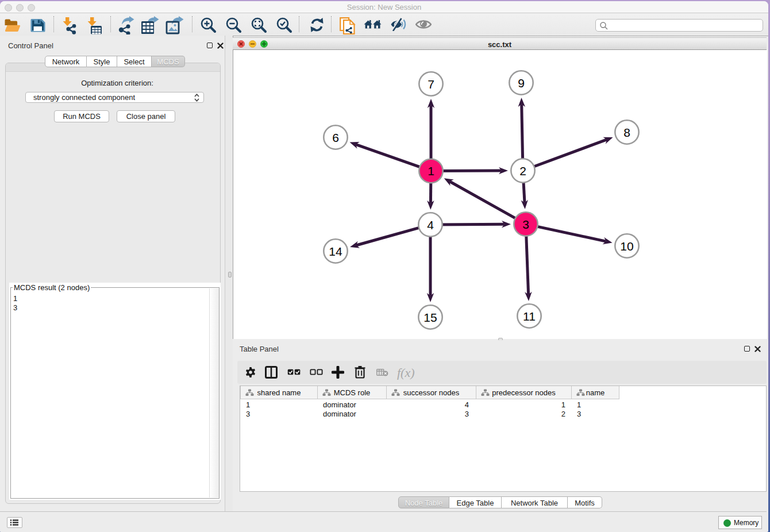 Image resolution: width=770 pixels, height=532 pixels. I want to click on svg-text: 3, so click(526, 224).